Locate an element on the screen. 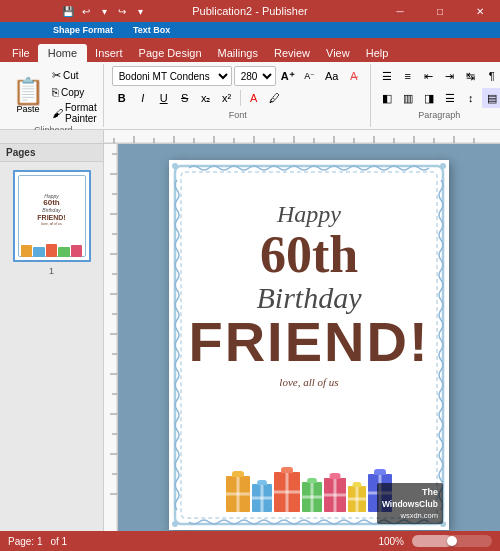  title-bar-text: Publication2 - Publisher is located at coordinates (250, 11).